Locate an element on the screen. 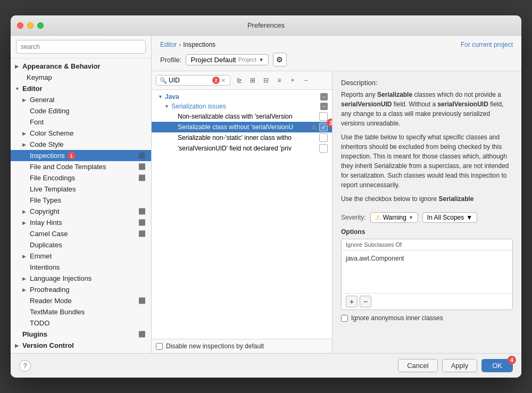 Image resolution: width=532 pixels, height=393 pixels. java-label: Java is located at coordinates (242, 97).